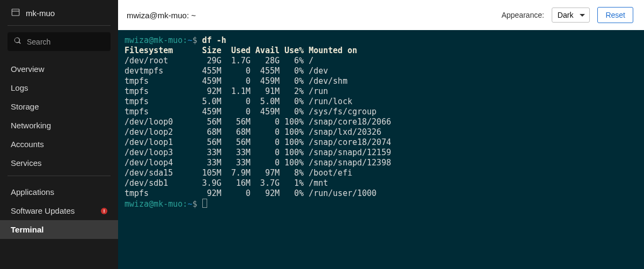 The width and height of the screenshot is (644, 269). I want to click on search-input, so click(65, 42).